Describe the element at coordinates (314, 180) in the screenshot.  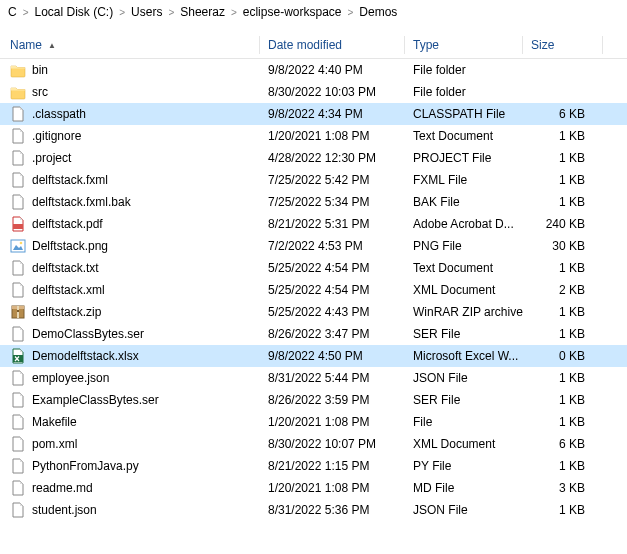
I see `file-row: delftstack.fxml7/25/2022 5:42 PMFXML Fil…` at that location.